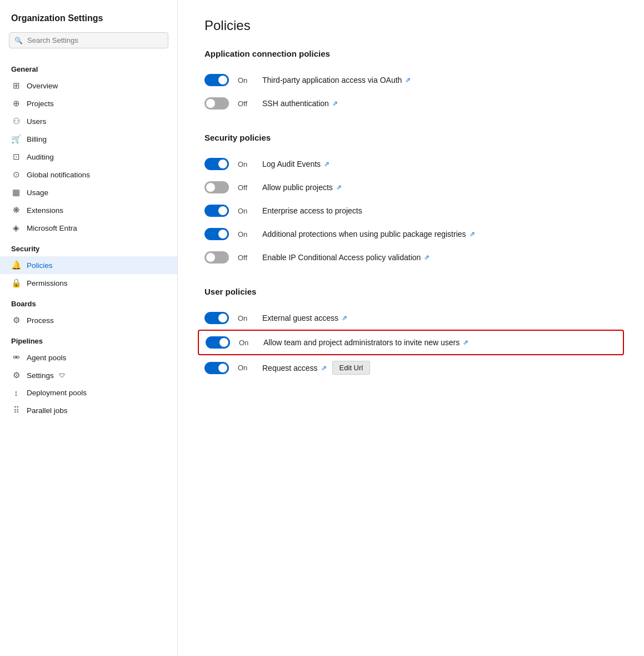 The height and width of the screenshot is (656, 644). Describe the element at coordinates (369, 234) in the screenshot. I see `policy-text-package-registries: Additional protections when using public…` at that location.